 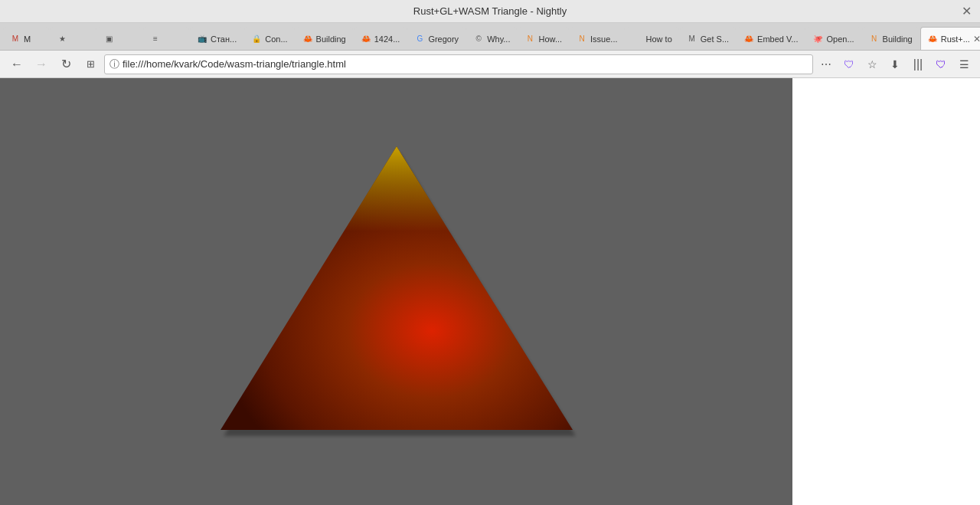 What do you see at coordinates (366, 39) in the screenshot?
I see `tab-1424-favicon: 🦀` at bounding box center [366, 39].